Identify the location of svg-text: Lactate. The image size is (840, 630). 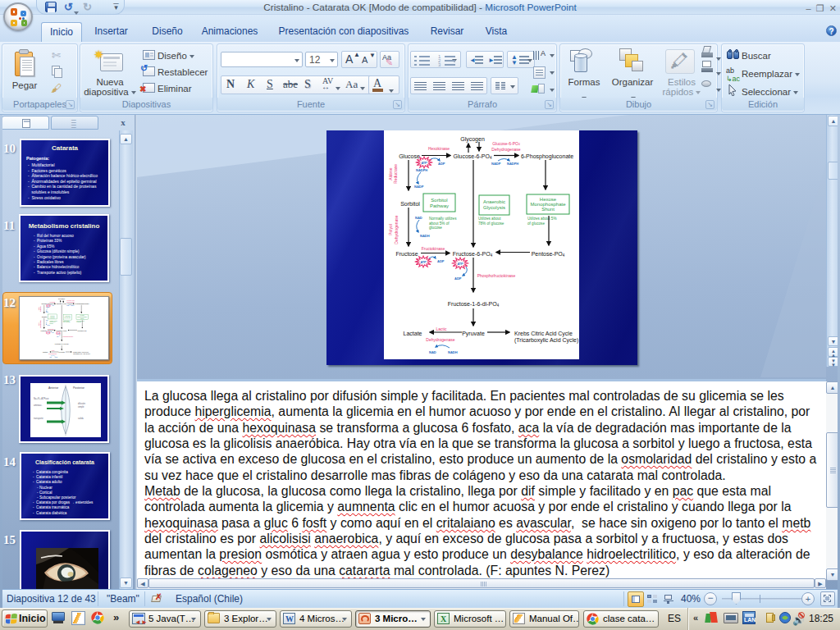
(413, 333).